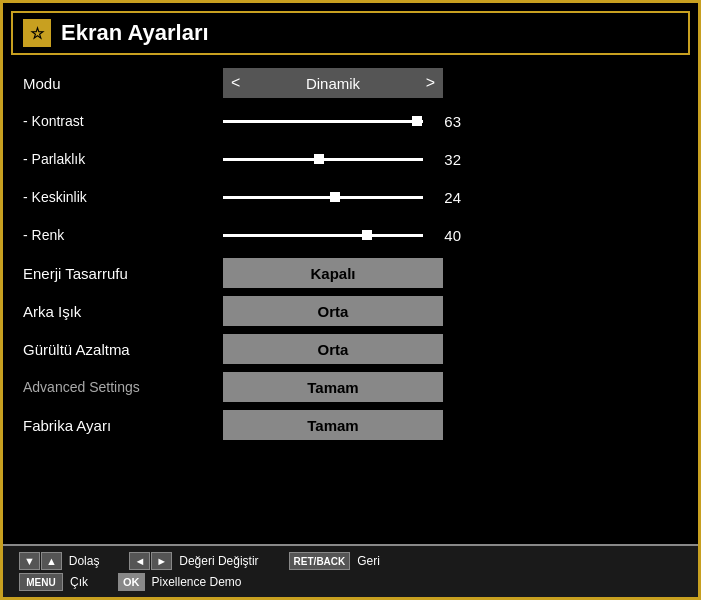  I want to click on nav-menu: MENU Çık, so click(54, 582).